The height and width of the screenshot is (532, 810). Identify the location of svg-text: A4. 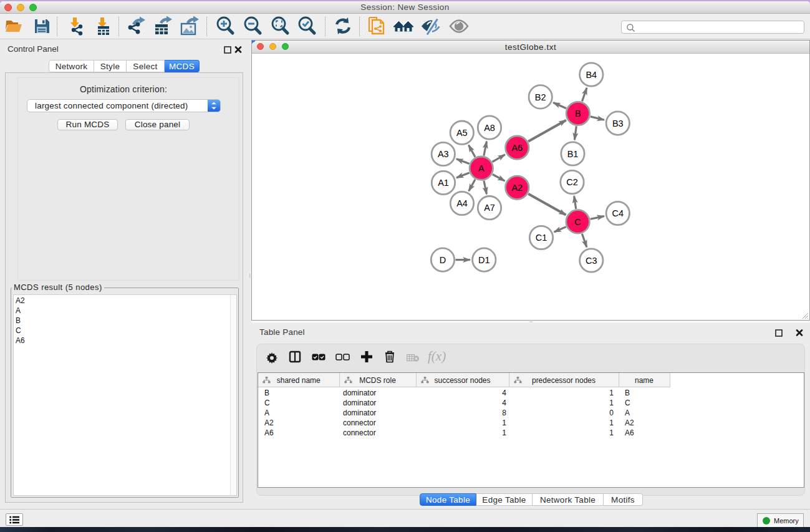
(462, 203).